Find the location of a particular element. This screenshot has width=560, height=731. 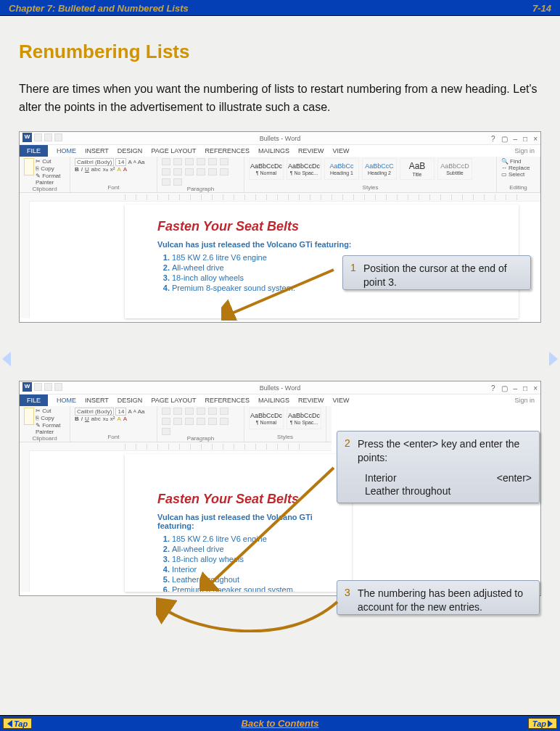

tab-mailings: MAILINGS is located at coordinates (274, 151).